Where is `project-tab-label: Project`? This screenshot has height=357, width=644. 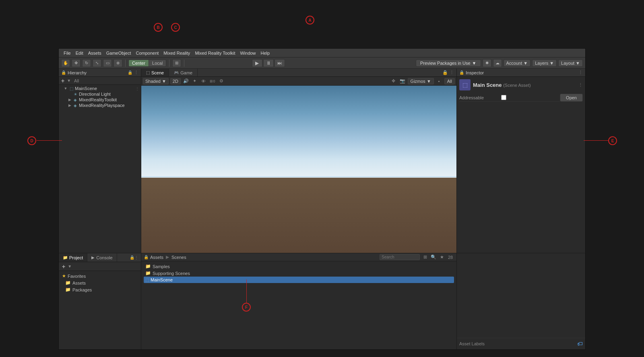 project-tab-label: Project is located at coordinates (76, 258).